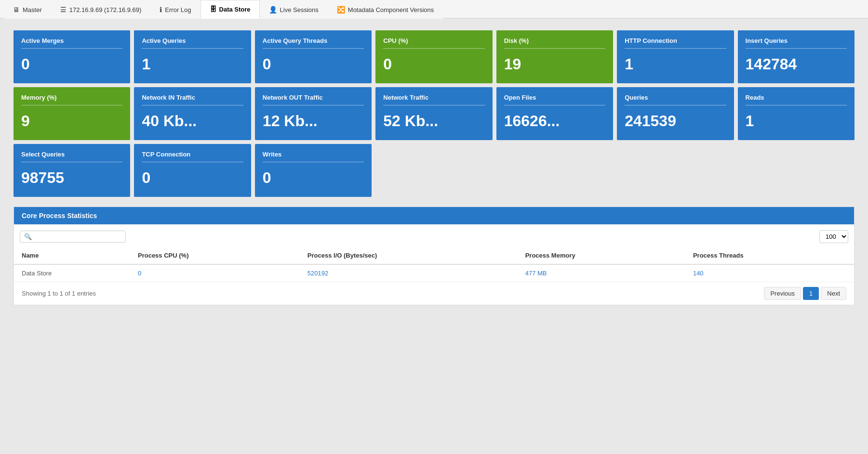 Image resolution: width=868 pixels, height=454 pixels. What do you see at coordinates (32, 10) in the screenshot?
I see `master-tab-label: Master` at bounding box center [32, 10].